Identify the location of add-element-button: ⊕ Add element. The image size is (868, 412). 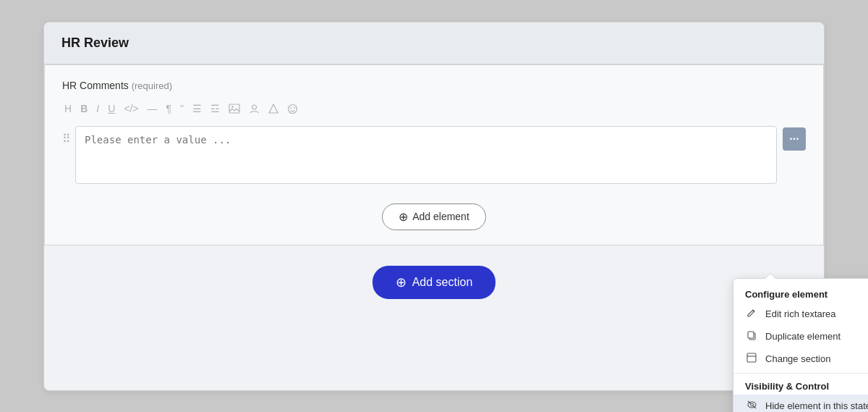
(434, 217).